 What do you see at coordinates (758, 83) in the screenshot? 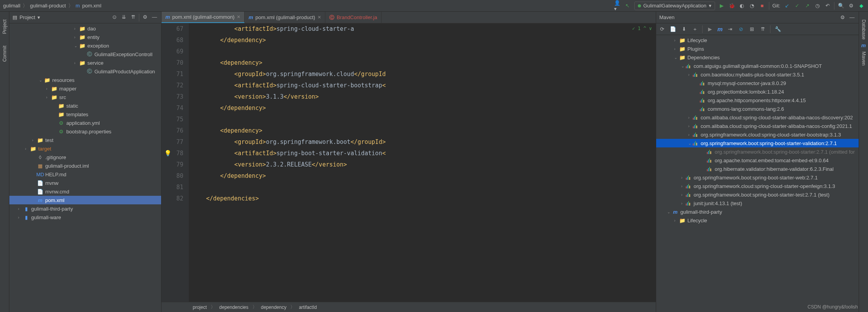
I see `maven-tree-row: mysql:mysql-connector-java:8.0.29` at bounding box center [758, 83].